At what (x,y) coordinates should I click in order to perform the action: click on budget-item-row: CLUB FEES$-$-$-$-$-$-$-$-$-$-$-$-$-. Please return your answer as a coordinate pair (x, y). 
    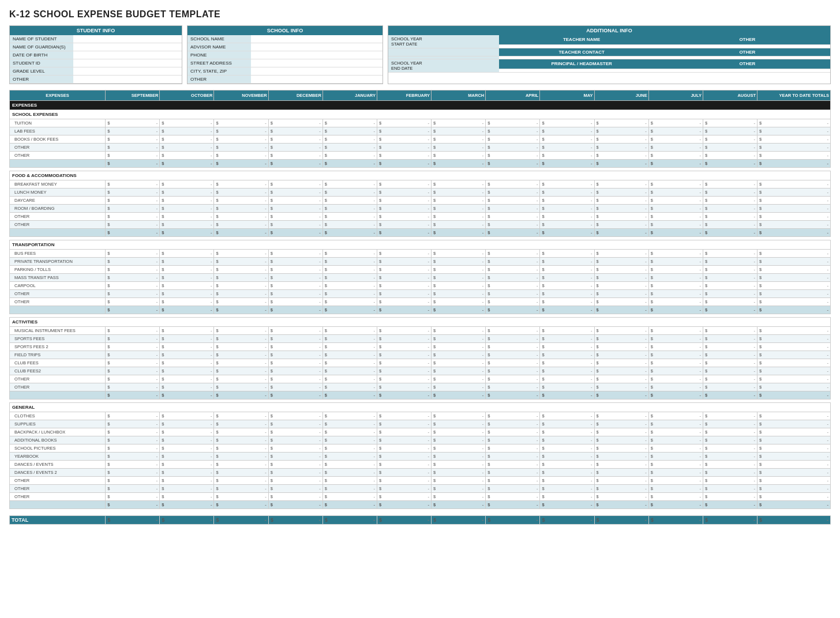
    Looking at the image, I should click on (420, 363).